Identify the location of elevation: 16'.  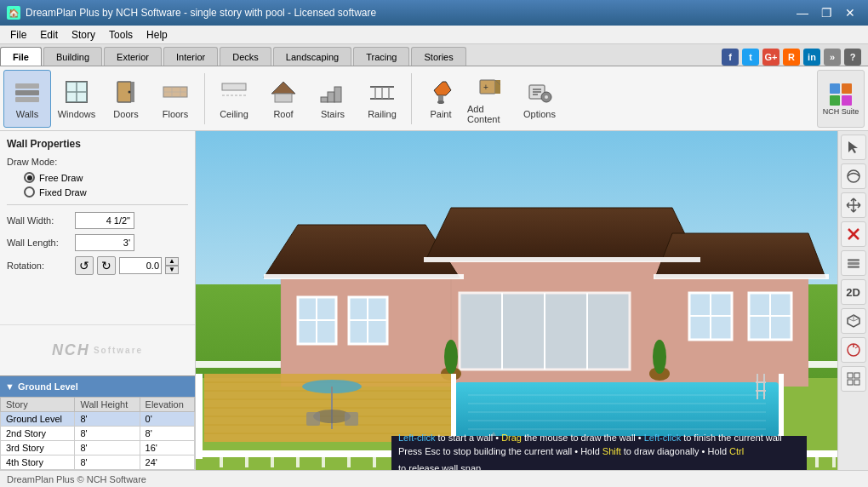
(167, 448).